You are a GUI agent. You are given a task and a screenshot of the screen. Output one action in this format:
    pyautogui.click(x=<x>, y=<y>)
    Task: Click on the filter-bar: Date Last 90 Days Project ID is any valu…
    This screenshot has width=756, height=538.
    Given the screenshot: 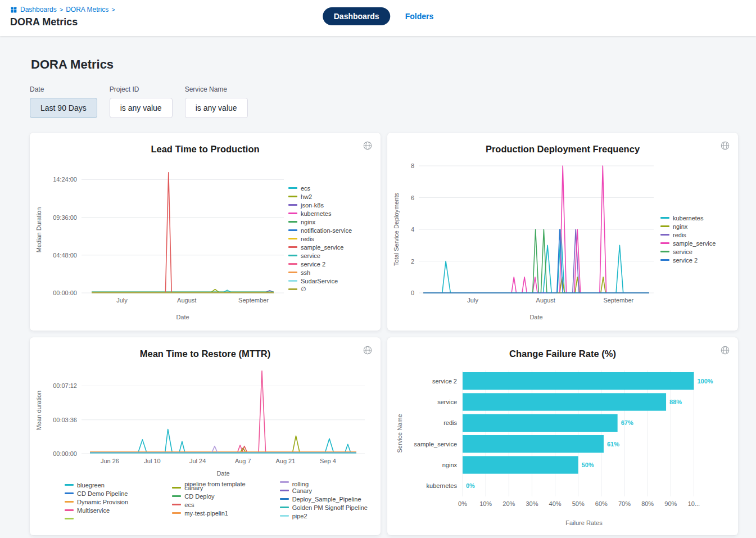 What is the action you would take?
    pyautogui.click(x=378, y=102)
    